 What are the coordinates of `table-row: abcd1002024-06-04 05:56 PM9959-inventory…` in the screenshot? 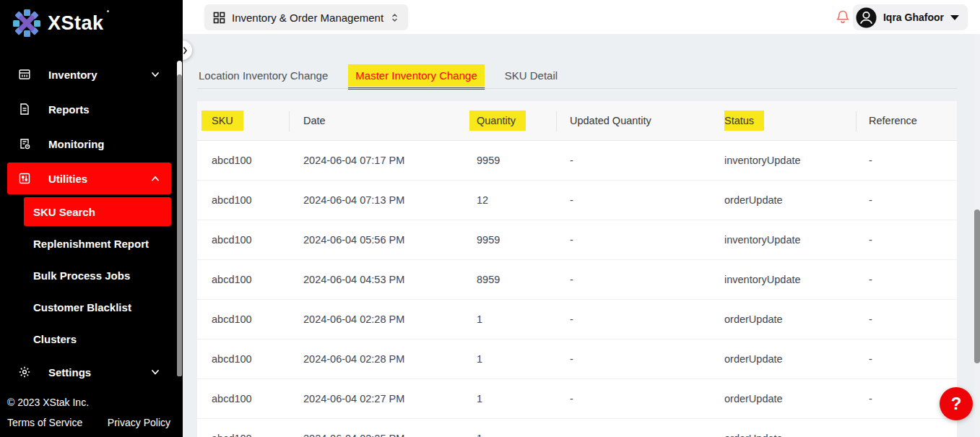 It's located at (577, 240).